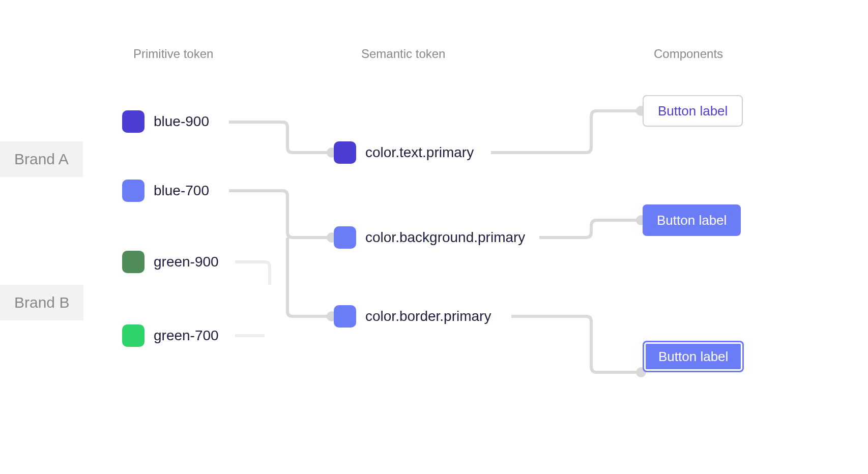  What do you see at coordinates (186, 262) in the screenshot?
I see `label-green-900: green-900` at bounding box center [186, 262].